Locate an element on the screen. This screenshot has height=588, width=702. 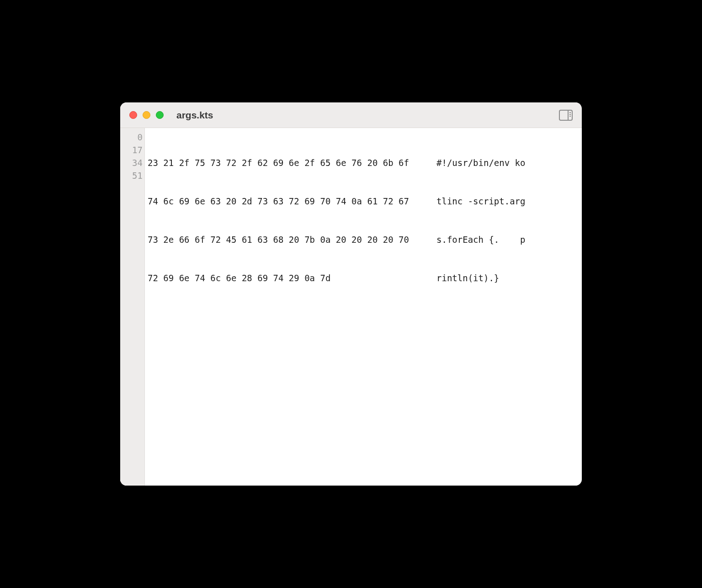
hex-row: 23 21 2f 75 73 72 2f 62 69 6e 2f 65 6e 7… is located at coordinates (365, 163).